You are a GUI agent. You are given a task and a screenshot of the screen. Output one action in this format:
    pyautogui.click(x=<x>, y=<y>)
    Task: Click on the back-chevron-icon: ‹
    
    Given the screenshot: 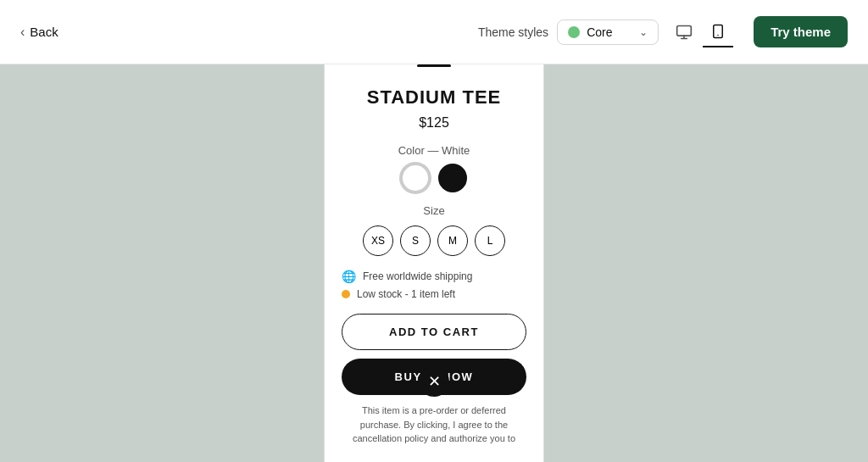 What is the action you would take?
    pyautogui.click(x=22, y=32)
    